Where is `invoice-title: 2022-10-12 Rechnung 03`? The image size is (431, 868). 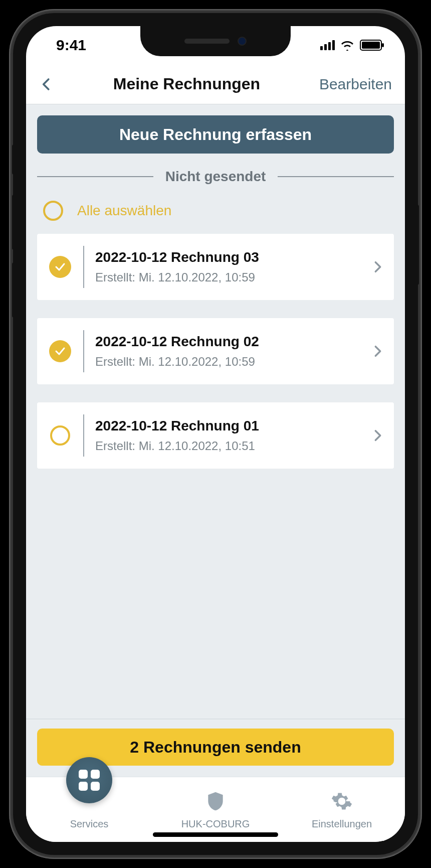
invoice-title: 2022-10-12 Rechnung 03 is located at coordinates (233, 257).